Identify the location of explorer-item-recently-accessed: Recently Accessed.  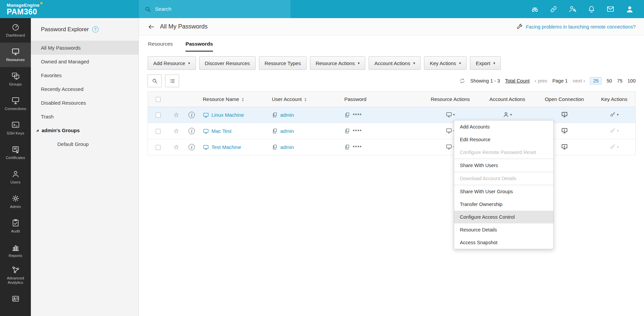
(85, 89).